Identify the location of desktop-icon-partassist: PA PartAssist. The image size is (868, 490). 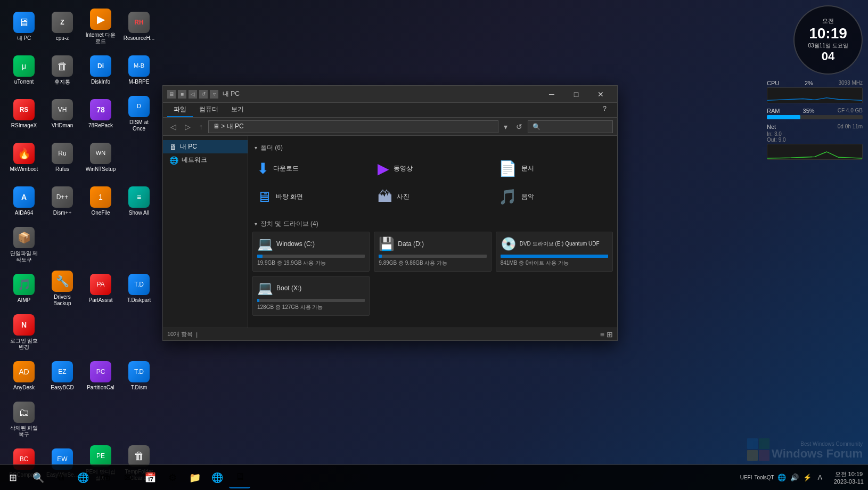
(101, 289).